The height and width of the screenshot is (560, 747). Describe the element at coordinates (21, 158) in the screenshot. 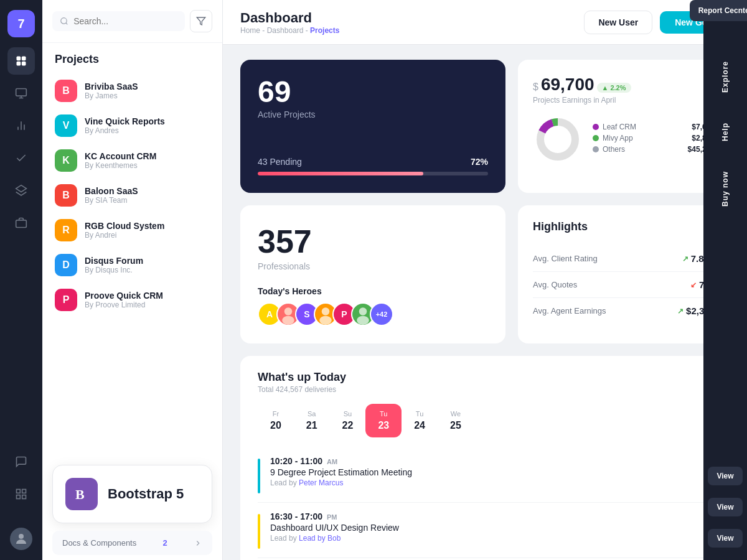

I see `sidebar-item-check` at that location.